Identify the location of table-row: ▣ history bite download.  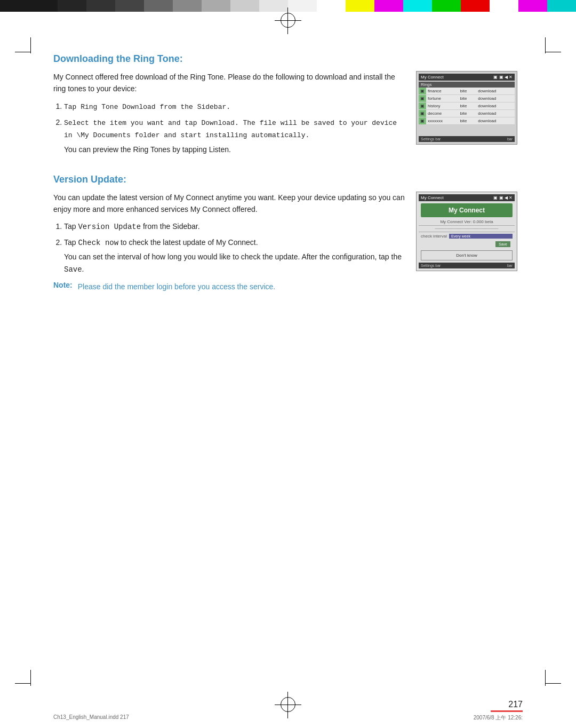
(467, 106).